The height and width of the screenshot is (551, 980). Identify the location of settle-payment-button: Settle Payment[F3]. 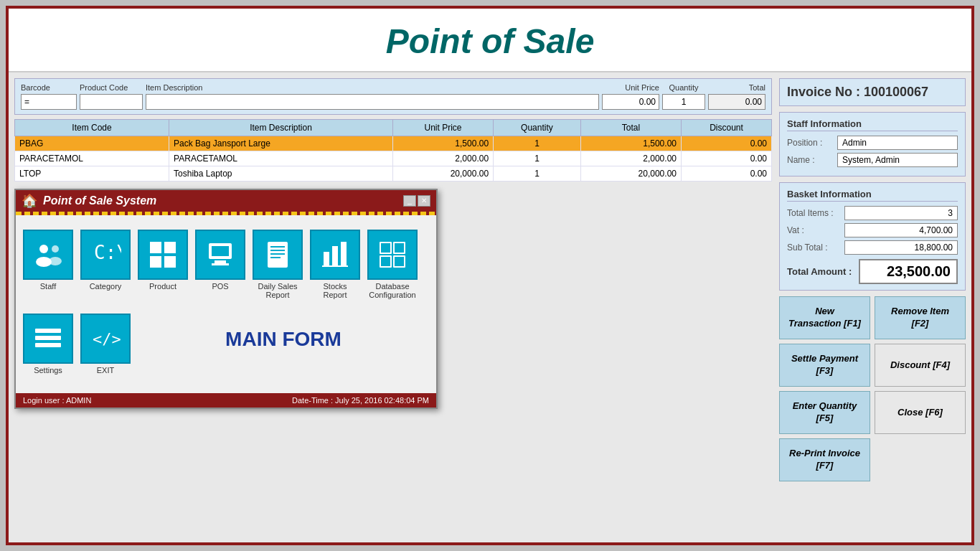
(825, 365).